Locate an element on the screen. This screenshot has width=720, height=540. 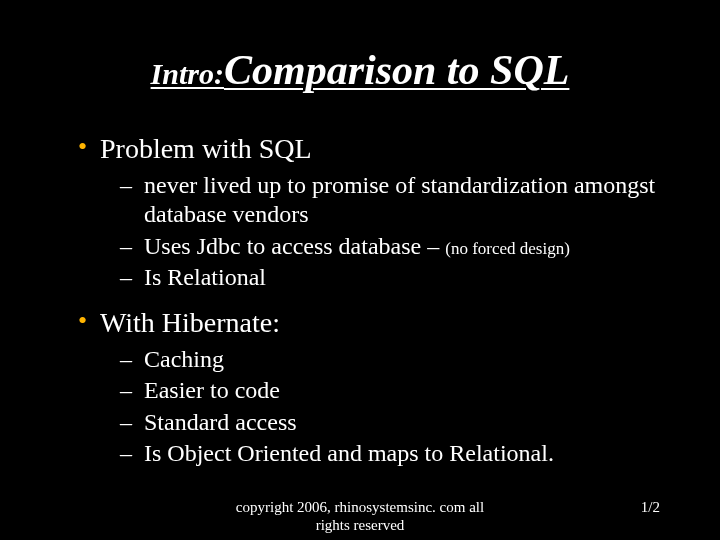
sub-item: Is Relational is located at coordinates (396, 278).